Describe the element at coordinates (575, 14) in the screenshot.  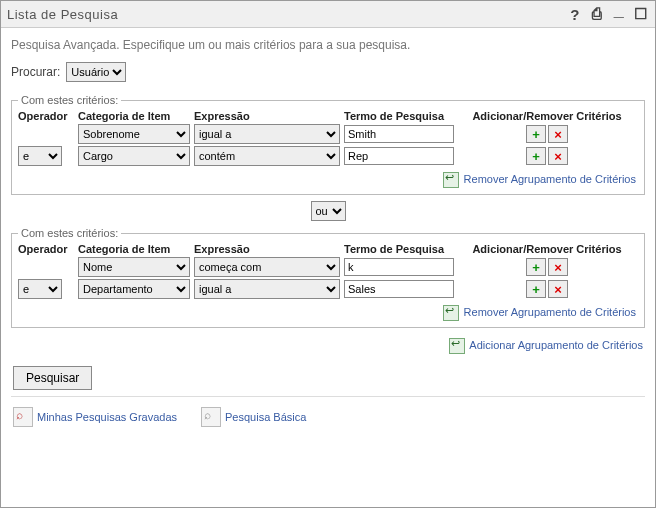
I see `help-icon: ?` at that location.